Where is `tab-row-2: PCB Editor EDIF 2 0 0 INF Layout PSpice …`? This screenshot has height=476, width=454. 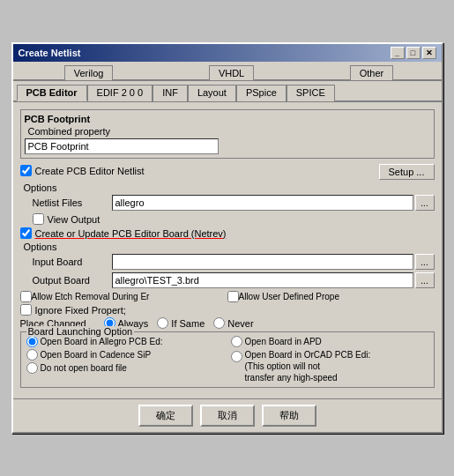
tab-row-2: PCB Editor EDIF 2 0 0 INF Layout PSpice … is located at coordinates (227, 92).